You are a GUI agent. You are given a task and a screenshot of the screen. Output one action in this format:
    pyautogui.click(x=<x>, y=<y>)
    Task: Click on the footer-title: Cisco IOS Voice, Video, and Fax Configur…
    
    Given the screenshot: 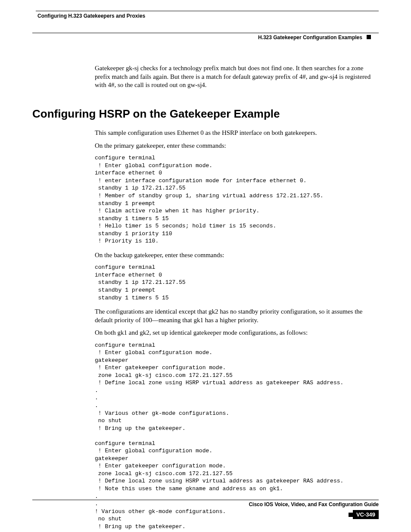 What is the action you would take?
    pyautogui.click(x=206, y=504)
    